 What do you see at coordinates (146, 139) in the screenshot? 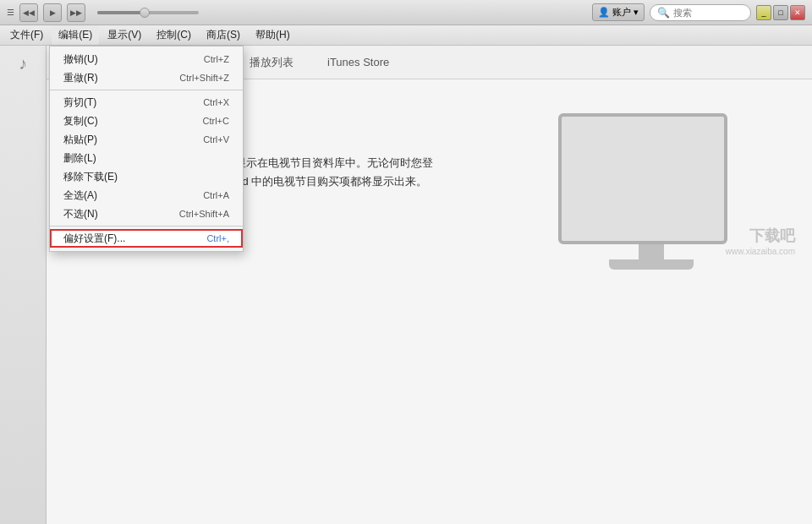
I see `menu-paste: 粘贴(P) Ctrl+V` at bounding box center [146, 139].